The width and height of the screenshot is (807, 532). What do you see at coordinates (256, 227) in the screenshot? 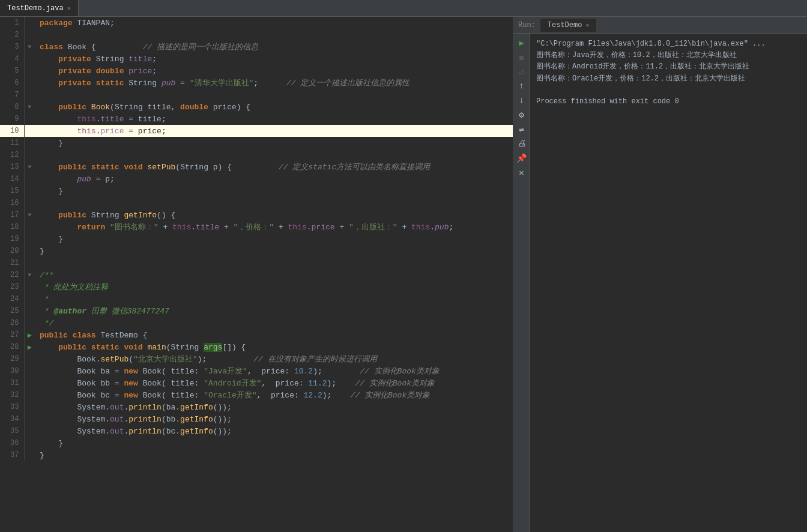
I see `table-row: 18 return "图书名称：" + this.title + "，价格：" …` at bounding box center [256, 227].